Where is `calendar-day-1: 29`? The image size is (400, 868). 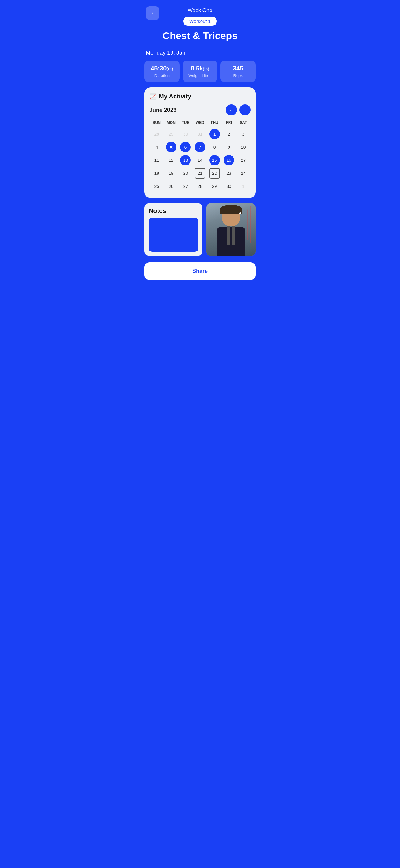 calendar-day-1: 29 is located at coordinates (171, 134).